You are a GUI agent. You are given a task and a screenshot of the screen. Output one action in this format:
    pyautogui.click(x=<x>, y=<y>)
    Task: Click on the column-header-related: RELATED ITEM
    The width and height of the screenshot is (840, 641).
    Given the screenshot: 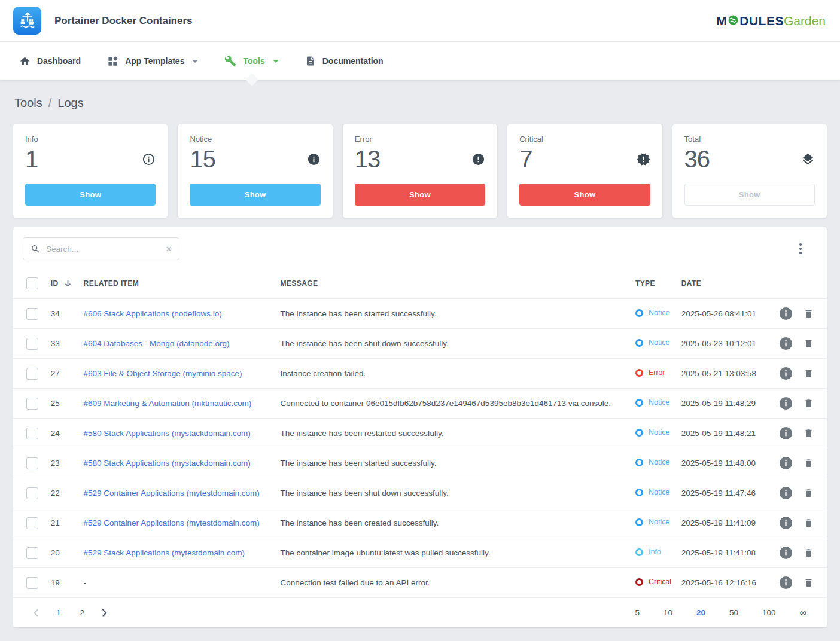 What is the action you would take?
    pyautogui.click(x=177, y=283)
    